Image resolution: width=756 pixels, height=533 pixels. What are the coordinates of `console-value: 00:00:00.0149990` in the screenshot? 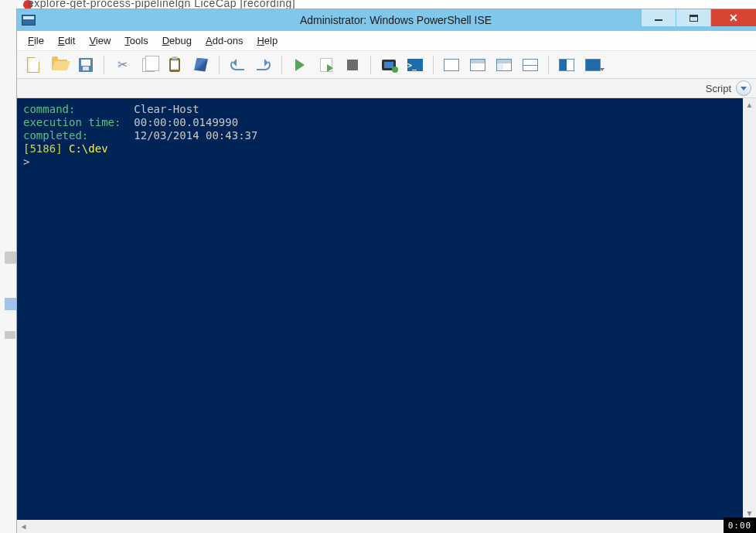 It's located at (186, 122).